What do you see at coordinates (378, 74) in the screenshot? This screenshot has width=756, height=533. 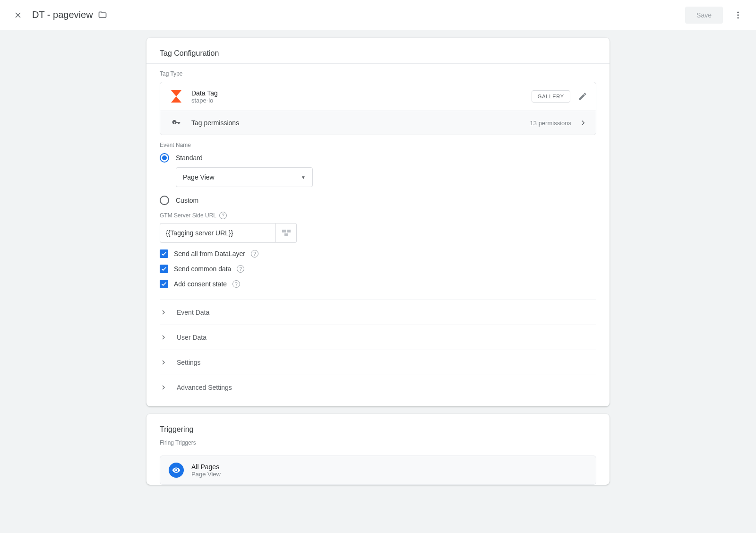 I see `tag-type-label: Tag Type` at bounding box center [378, 74].